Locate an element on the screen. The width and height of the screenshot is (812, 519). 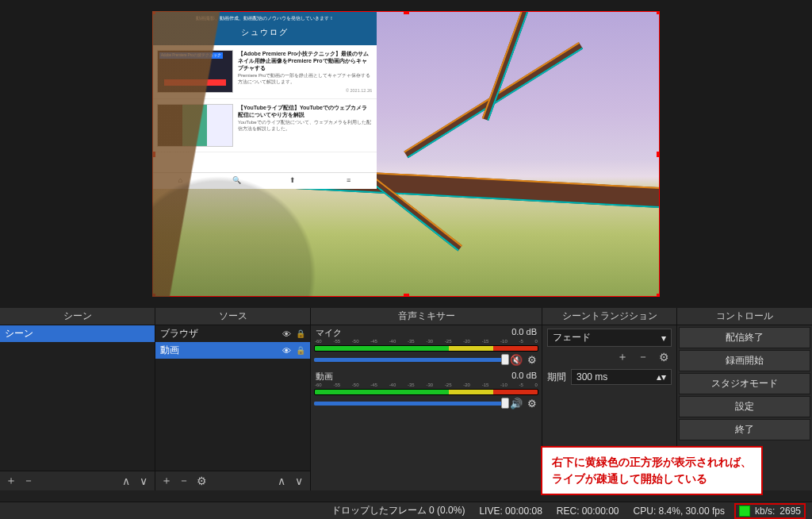
source-down-button: ∨ is located at coordinates (299, 481).